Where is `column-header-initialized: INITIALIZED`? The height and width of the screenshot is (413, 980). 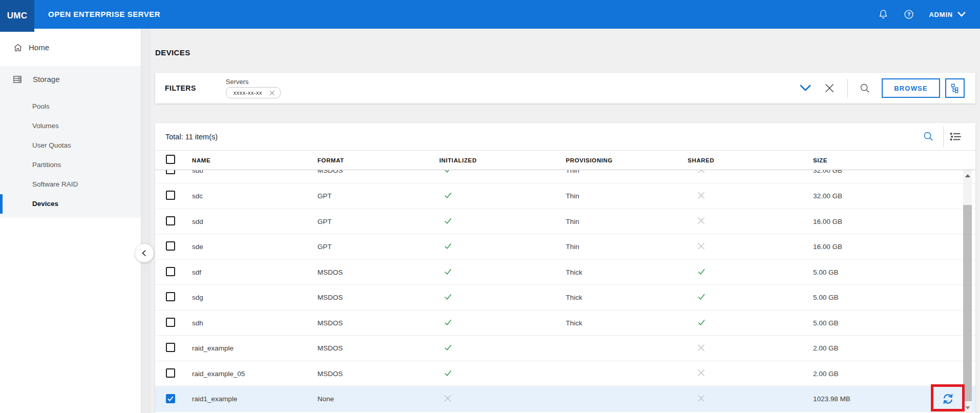 column-header-initialized: INITIALIZED is located at coordinates (503, 160).